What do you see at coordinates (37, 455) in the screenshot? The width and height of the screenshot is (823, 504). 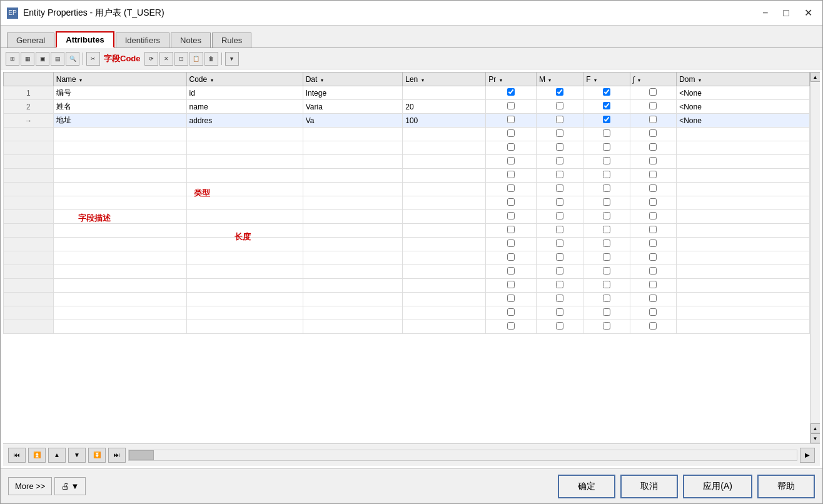 I see `nav-prevprev-button: ⏫` at bounding box center [37, 455].